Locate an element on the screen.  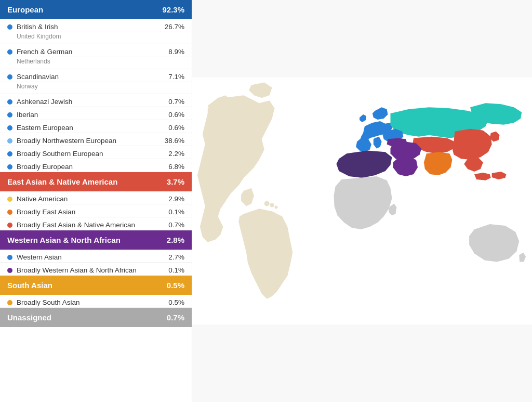
list-item: Western Asian 2.7% is located at coordinates (96, 256).